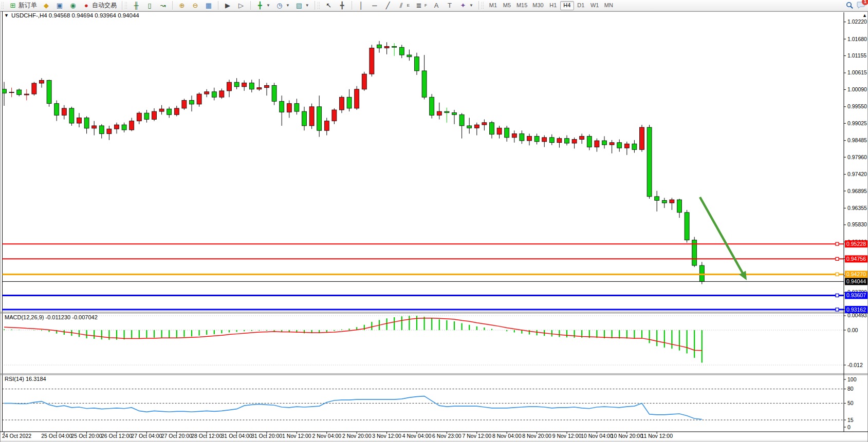  Describe the element at coordinates (417, 436) in the screenshot. I see `svg-text: 4 Nov 04:00` at that location.